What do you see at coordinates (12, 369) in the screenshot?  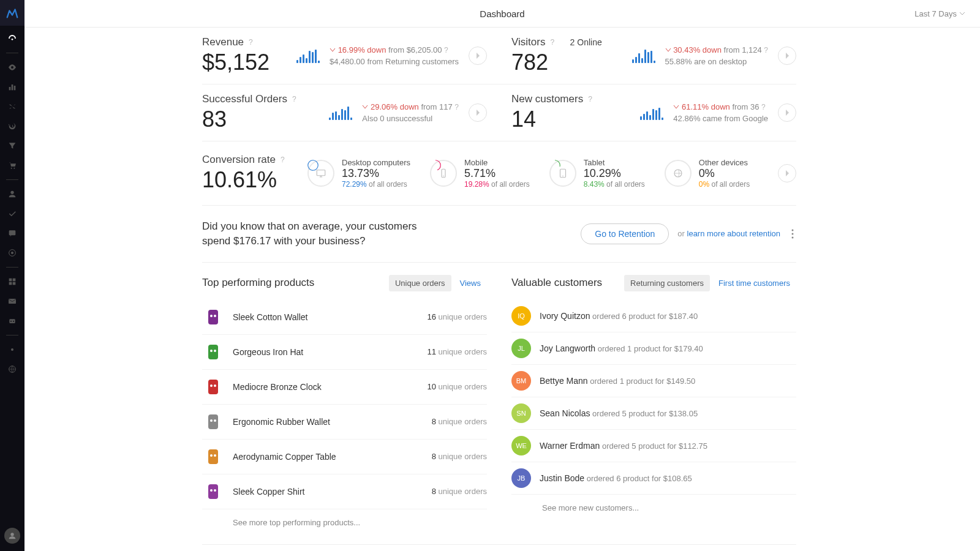 I see `nav-globe-icon` at bounding box center [12, 369].